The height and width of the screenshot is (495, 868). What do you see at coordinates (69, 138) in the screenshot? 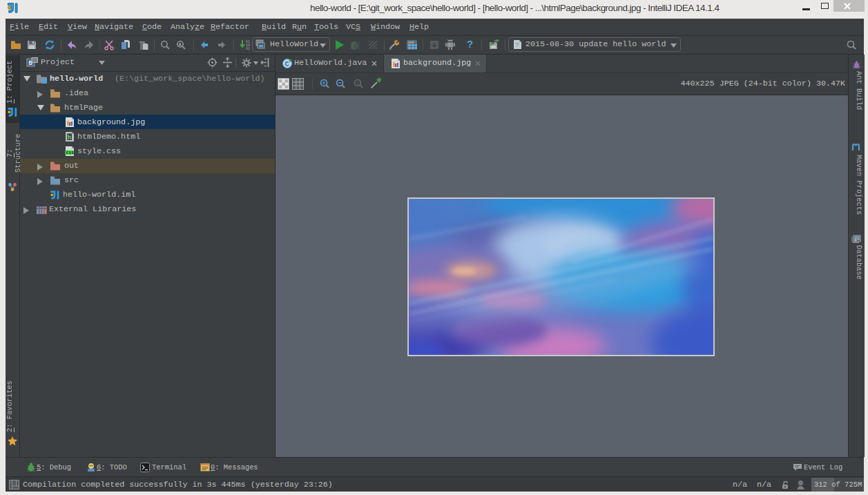
I see `svg-text: h` at bounding box center [69, 138].